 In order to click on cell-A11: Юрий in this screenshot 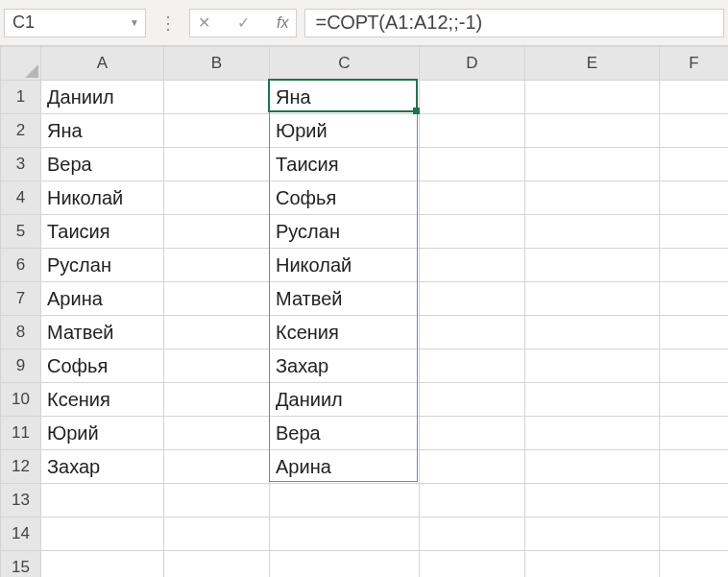, I will do `click(103, 434)`.